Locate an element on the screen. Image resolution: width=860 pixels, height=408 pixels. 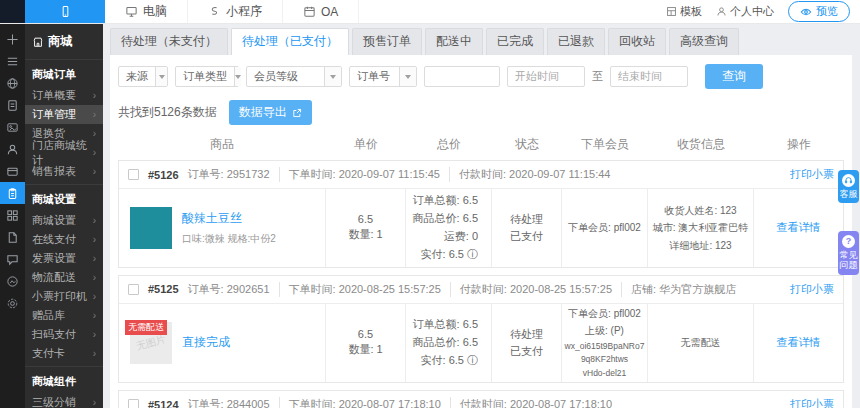
faq-widget: ? 常见问题 is located at coordinates (848, 253).